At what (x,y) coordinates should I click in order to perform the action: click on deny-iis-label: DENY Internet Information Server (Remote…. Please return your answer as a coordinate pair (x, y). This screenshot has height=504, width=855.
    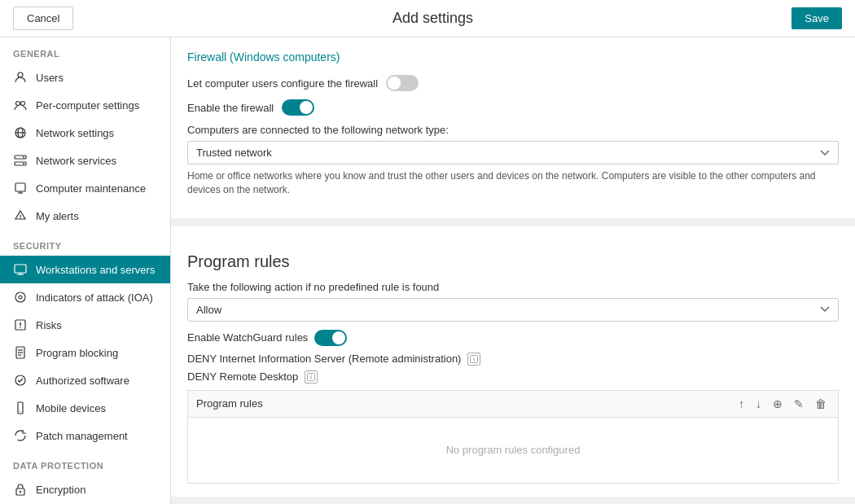
    Looking at the image, I should click on (324, 358).